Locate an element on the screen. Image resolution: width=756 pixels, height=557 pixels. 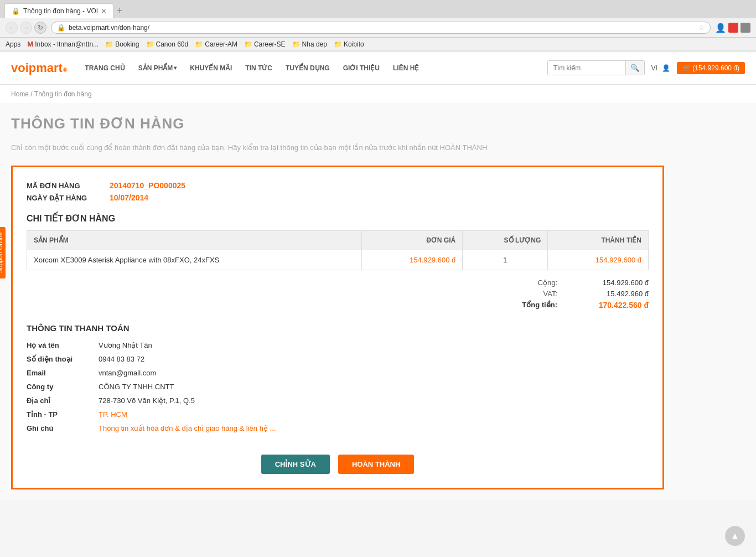
col-don-gia: ĐƠN GIÁ is located at coordinates (412, 240).